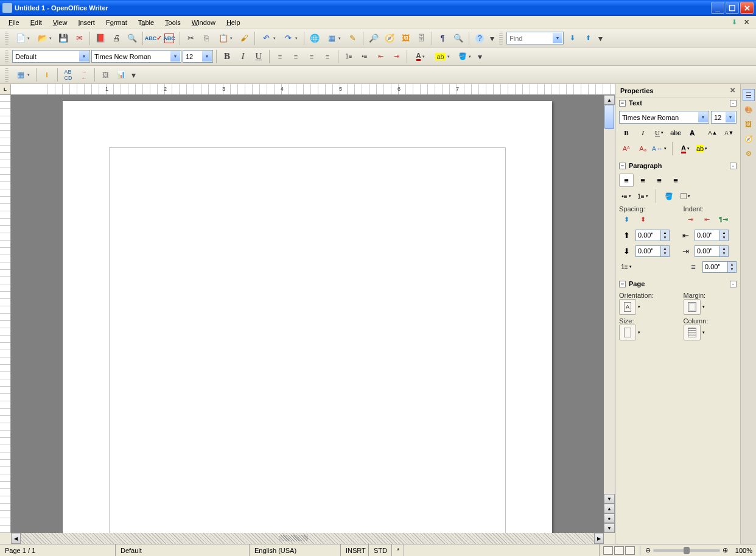  What do you see at coordinates (749, 139) in the screenshot?
I see `sidebar-tab-navigator: 🧭` at bounding box center [749, 139].